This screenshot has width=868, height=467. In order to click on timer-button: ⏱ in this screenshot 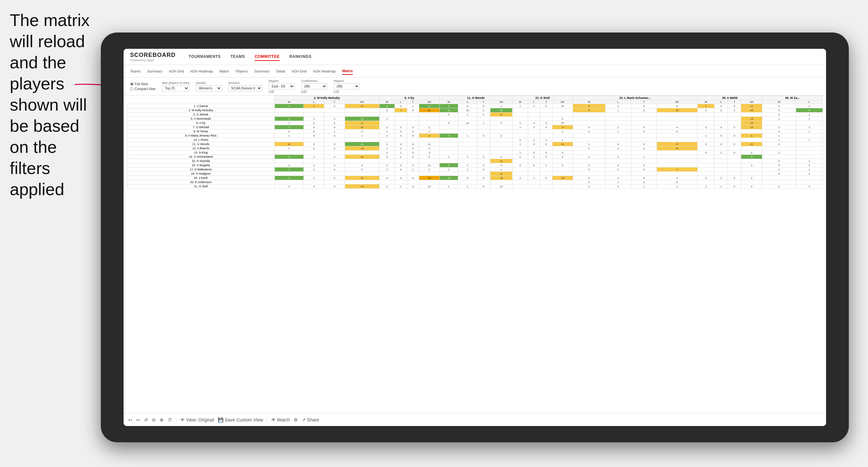, I will do `click(170, 420)`.